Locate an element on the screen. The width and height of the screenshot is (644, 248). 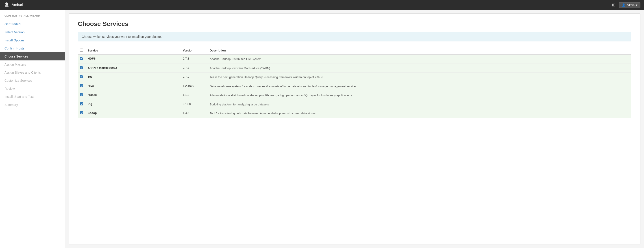
service-version: 1.4.6 is located at coordinates (194, 114).